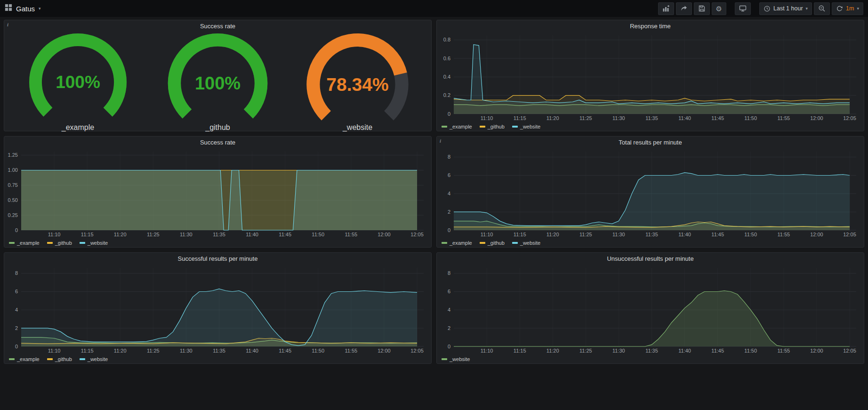  I want to click on panel-title: Total results per minute, so click(650, 142).